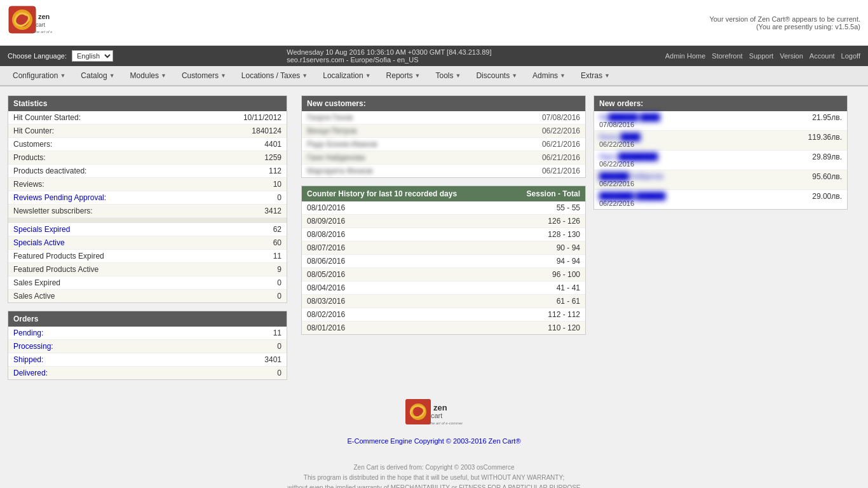 The image size is (868, 488). What do you see at coordinates (851, 56) in the screenshot?
I see `logoff-link: Logoff` at bounding box center [851, 56].